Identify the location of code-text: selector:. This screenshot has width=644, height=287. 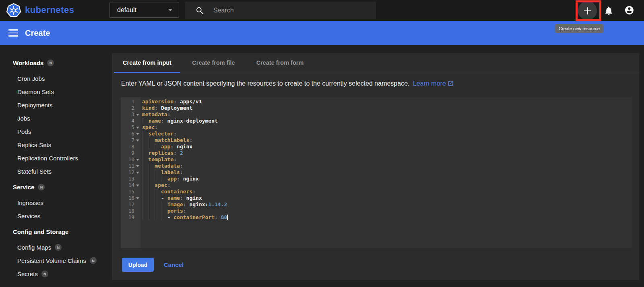
(159, 134).